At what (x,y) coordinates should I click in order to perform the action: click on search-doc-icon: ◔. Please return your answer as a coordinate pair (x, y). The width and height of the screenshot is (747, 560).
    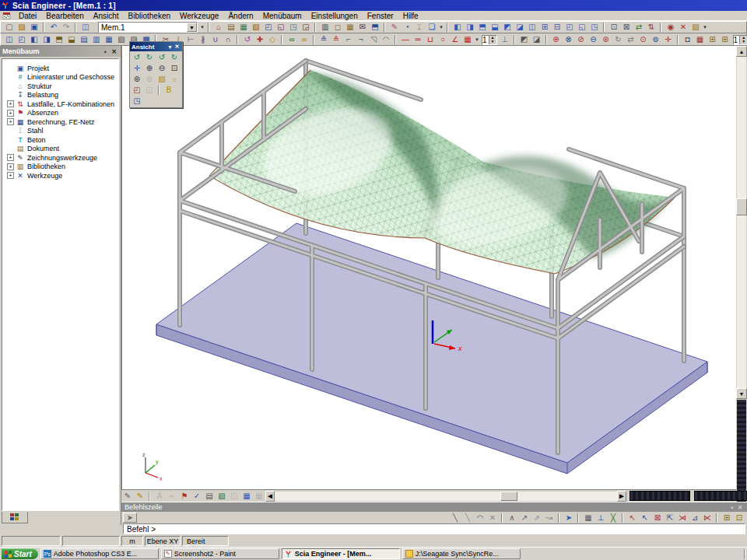
    Looking at the image, I should click on (407, 27).